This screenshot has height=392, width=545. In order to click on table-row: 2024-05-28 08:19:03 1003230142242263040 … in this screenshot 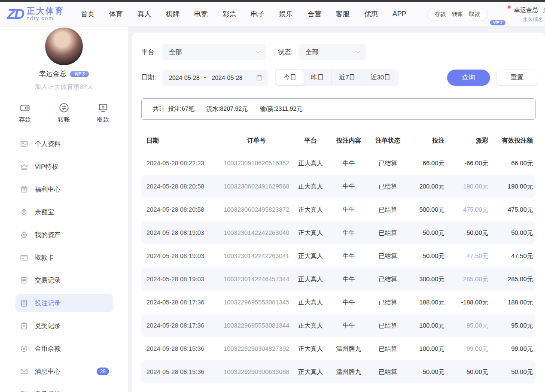, I will do `click(338, 233)`.